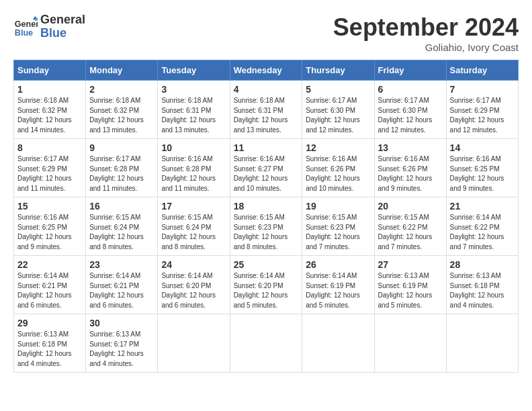 This screenshot has width=532, height=411. I want to click on day-number: 6, so click(410, 89).